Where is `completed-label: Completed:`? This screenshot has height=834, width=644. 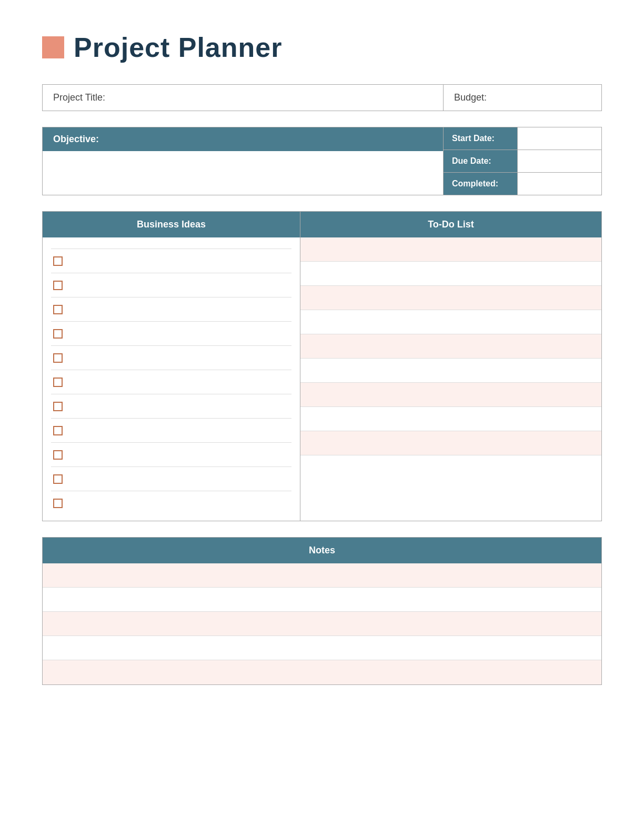 completed-label: Completed: is located at coordinates (480, 184).